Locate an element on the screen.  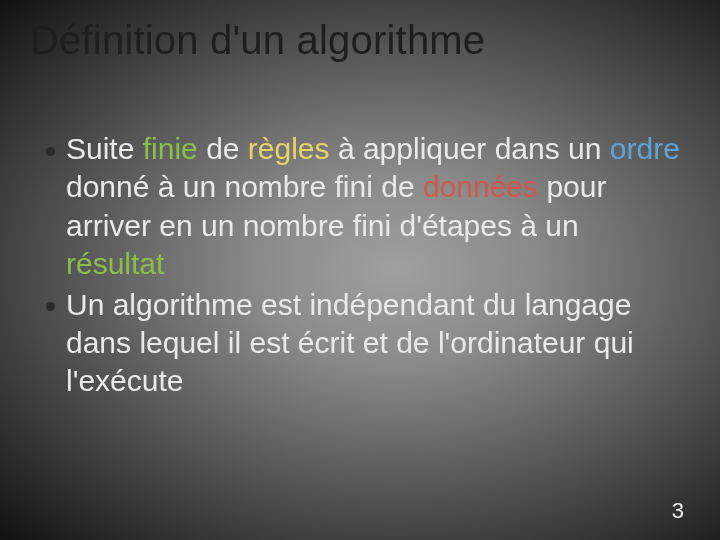
text-fragment: à appliquer dans un is located at coordinates (470, 148).